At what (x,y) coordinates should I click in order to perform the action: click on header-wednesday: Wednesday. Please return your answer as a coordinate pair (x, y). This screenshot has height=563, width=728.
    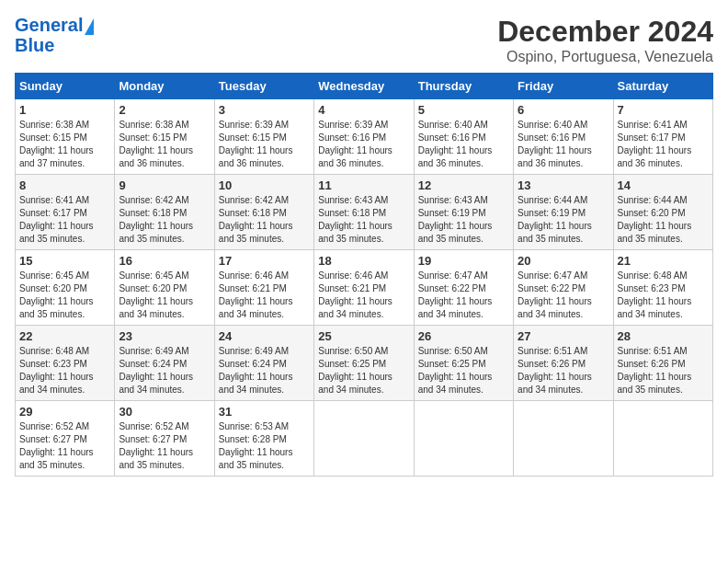
    Looking at the image, I should click on (364, 86).